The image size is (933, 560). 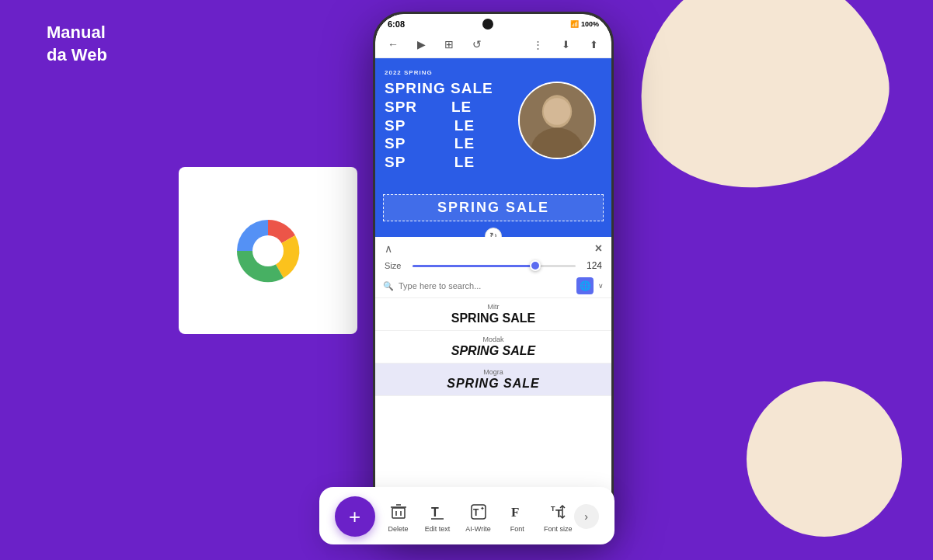 I want to click on font-name-modak: Modak, so click(x=493, y=339).